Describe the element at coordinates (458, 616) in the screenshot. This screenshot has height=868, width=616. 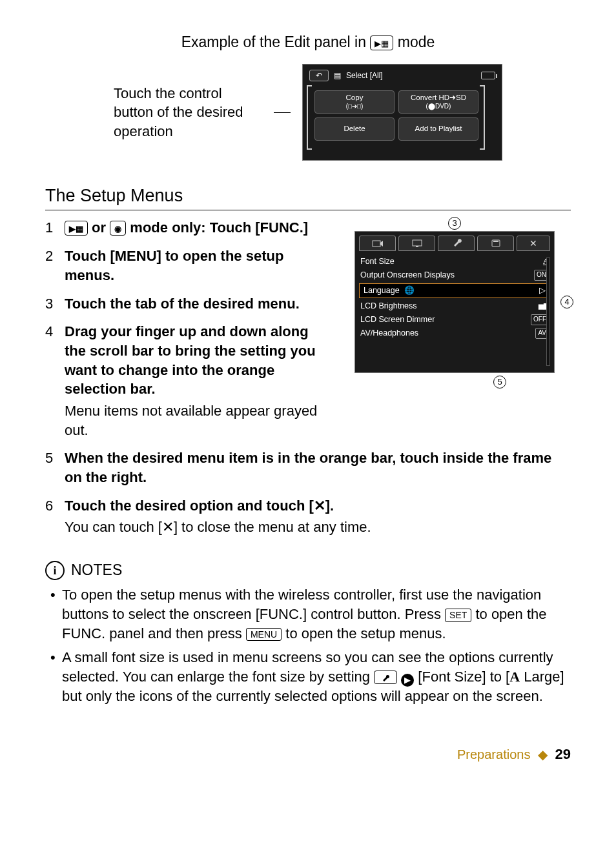
I see `set-key: SET` at that location.